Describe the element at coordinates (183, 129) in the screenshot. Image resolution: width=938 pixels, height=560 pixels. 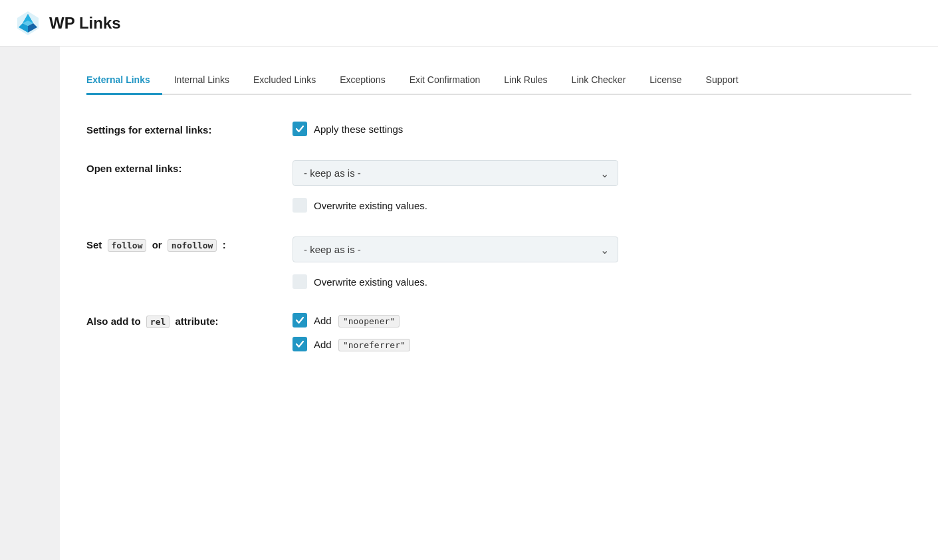
I see `apply-settings-label: Settings for external links:` at that location.